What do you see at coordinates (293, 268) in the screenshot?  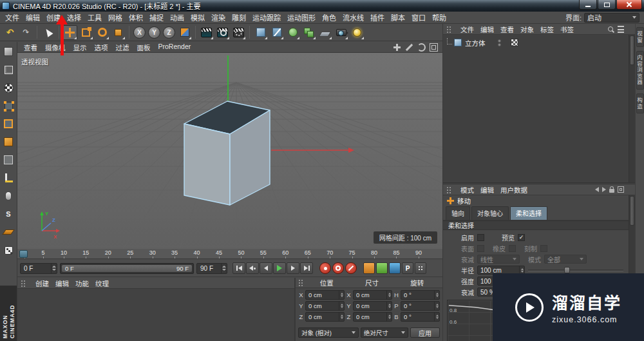 I see `next-frame-button` at bounding box center [293, 268].